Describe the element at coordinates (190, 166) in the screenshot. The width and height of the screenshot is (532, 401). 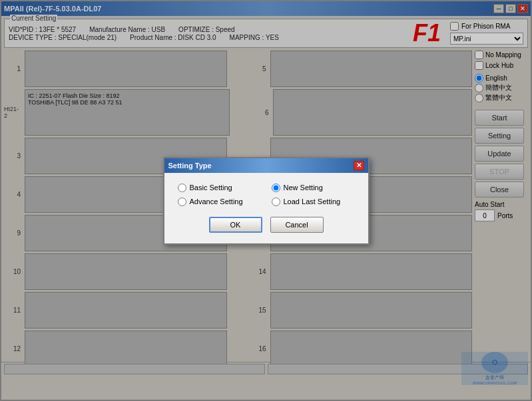
I see `dialog-title: Setting Type` at that location.